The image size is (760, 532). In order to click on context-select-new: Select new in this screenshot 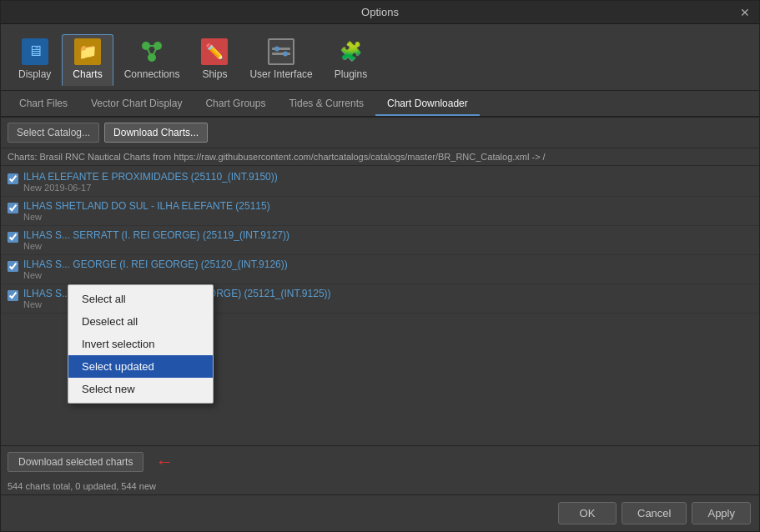, I will do `click(140, 389)`.